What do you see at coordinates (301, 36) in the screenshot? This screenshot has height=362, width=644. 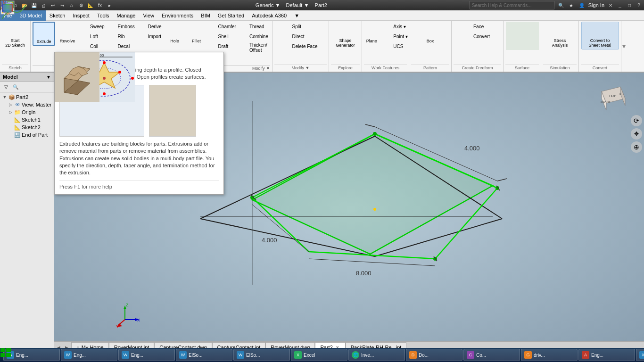 I see `direct-button: Direct` at bounding box center [301, 36].